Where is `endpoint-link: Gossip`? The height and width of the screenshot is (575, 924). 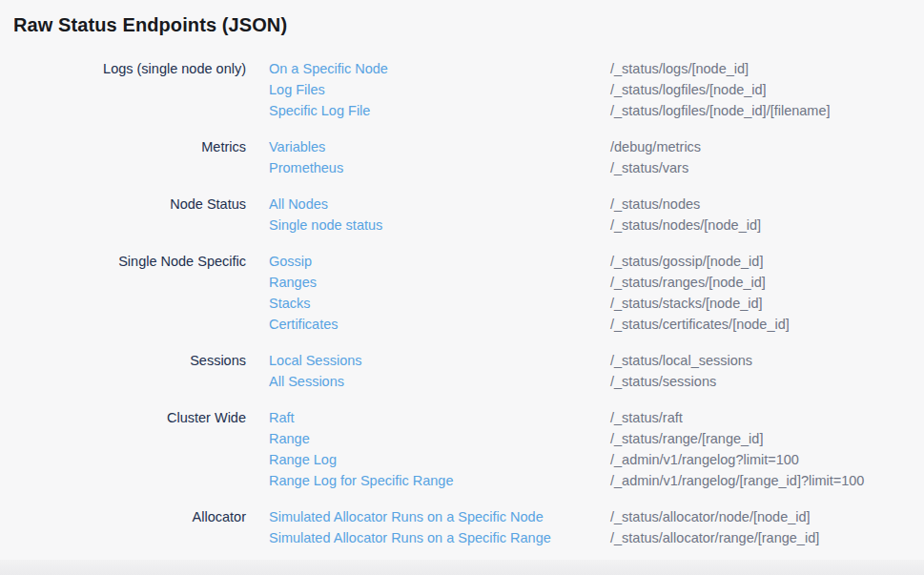 endpoint-link: Gossip is located at coordinates (440, 261).